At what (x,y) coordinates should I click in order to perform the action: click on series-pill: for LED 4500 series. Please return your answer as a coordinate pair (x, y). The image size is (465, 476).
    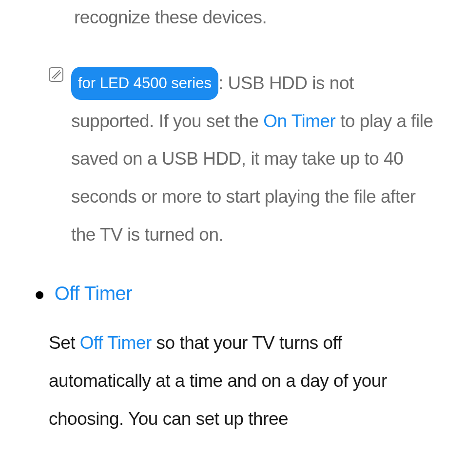
    Looking at the image, I should click on (145, 83).